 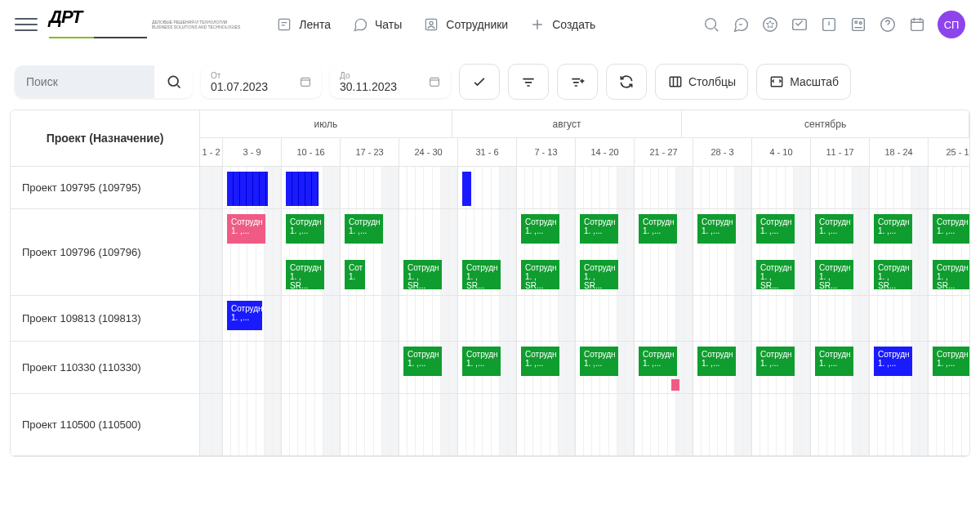 I want to click on gantt-row: Проект 109813 (109813) Сотрудн 1. ,..., so click(x=490, y=319).